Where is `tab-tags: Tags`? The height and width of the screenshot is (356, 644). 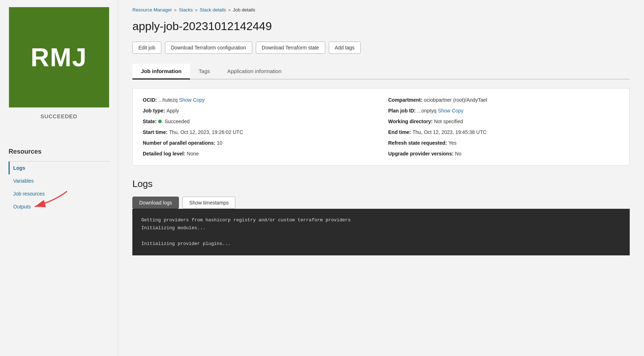 tab-tags: Tags is located at coordinates (204, 72).